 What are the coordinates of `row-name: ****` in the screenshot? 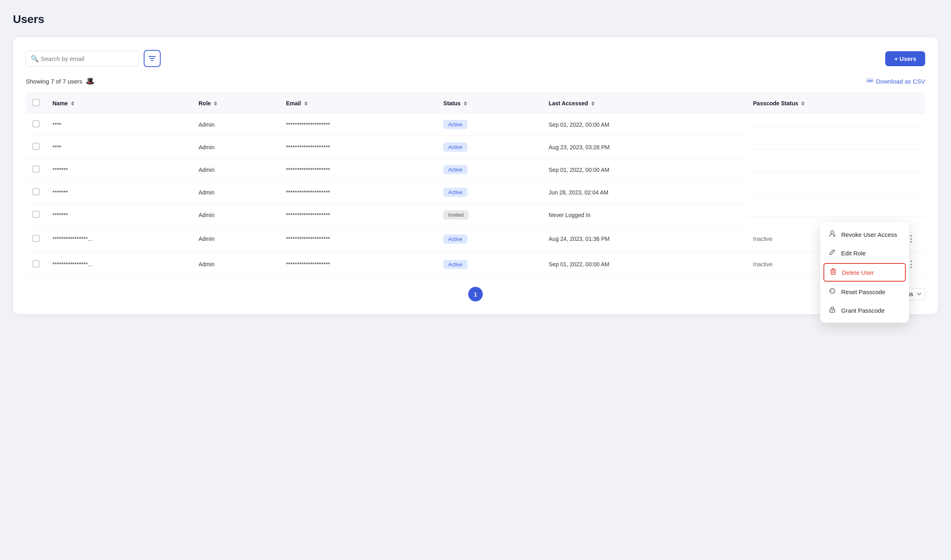 It's located at (119, 125).